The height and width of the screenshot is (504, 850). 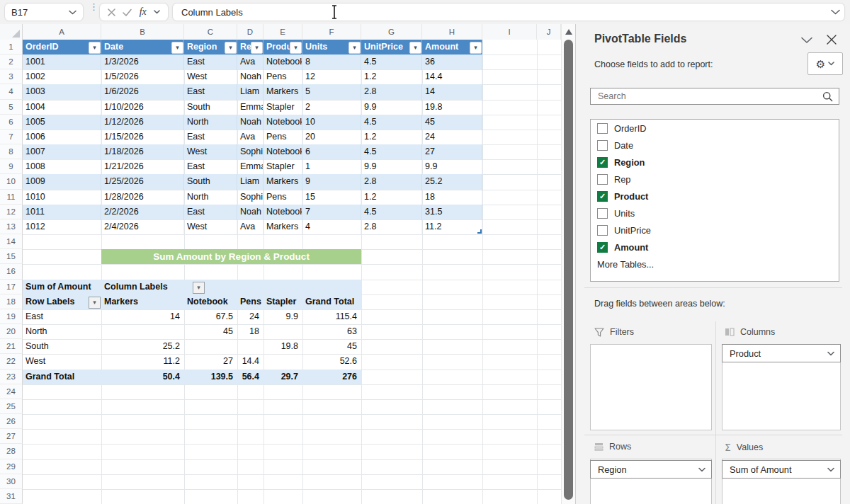 I want to click on unchecked-checkbox-icon, so click(x=602, y=129).